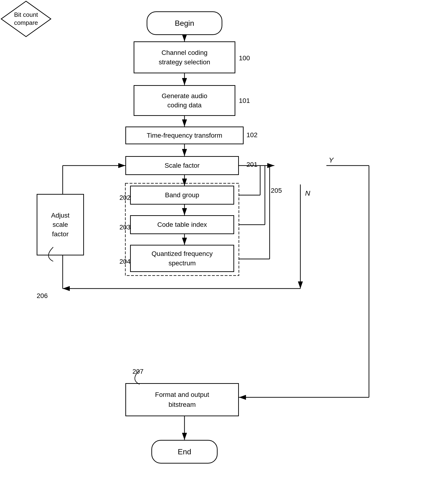 The image size is (434, 504). What do you see at coordinates (308, 193) in the screenshot?
I see `label-n: N` at bounding box center [308, 193].